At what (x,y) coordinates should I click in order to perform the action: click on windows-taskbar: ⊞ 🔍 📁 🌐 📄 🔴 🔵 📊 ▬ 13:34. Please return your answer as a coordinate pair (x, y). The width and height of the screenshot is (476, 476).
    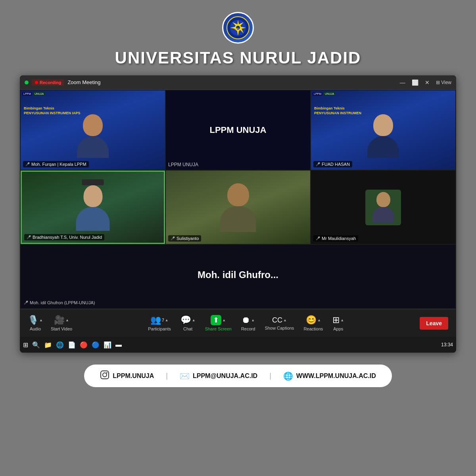
    Looking at the image, I should click on (238, 345).